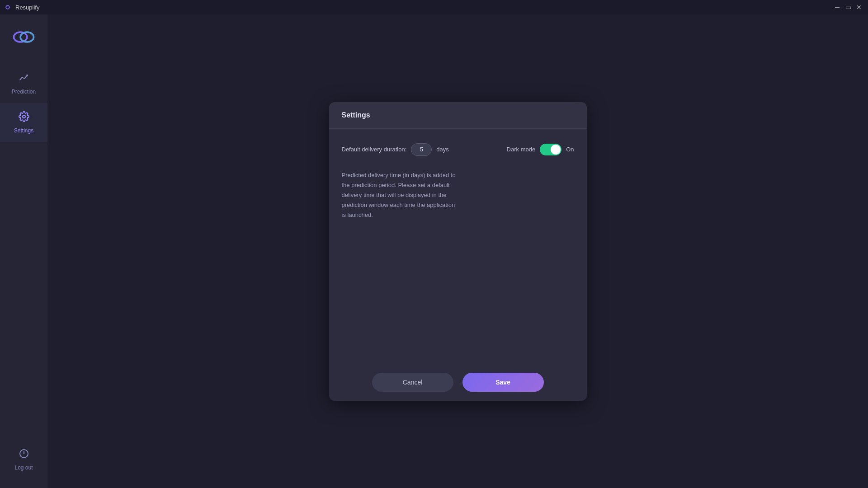  I want to click on app-title: Resuplify, so click(27, 7).